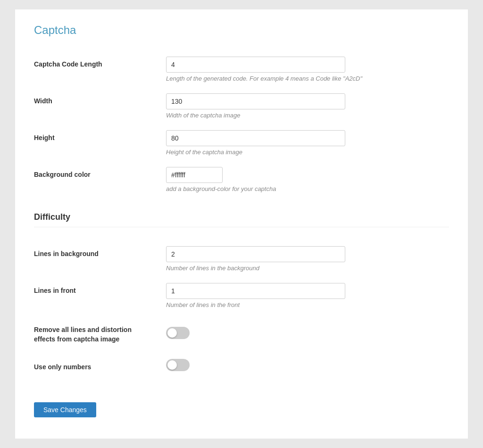  Describe the element at coordinates (65, 410) in the screenshot. I see `save-changes-button: Save Changes` at that location.